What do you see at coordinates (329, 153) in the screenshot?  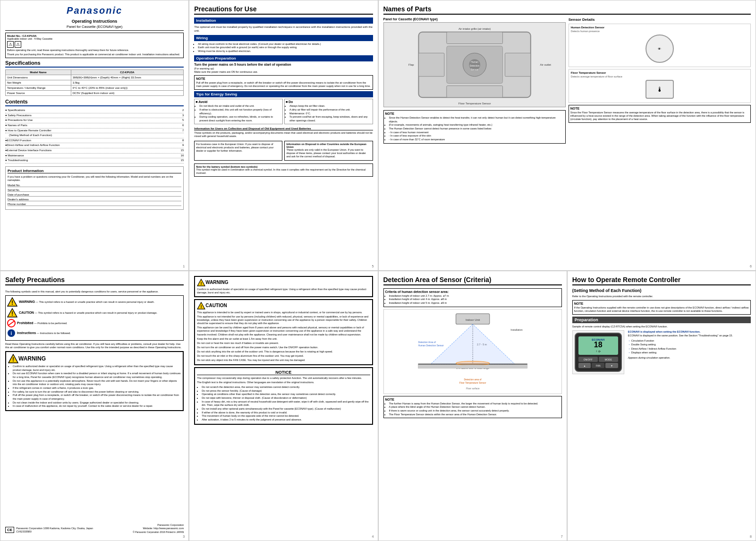 I see `other-countries-text: These symbols are only valid in the Euro…` at bounding box center [329, 153].